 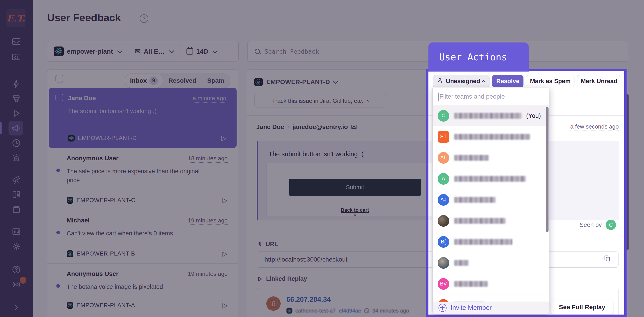 I want to click on user-initials-avatar: C, so click(x=444, y=116).